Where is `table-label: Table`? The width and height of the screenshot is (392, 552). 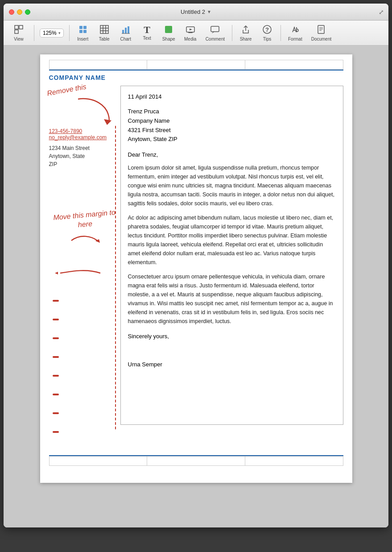
table-label: Table is located at coordinates (104, 39).